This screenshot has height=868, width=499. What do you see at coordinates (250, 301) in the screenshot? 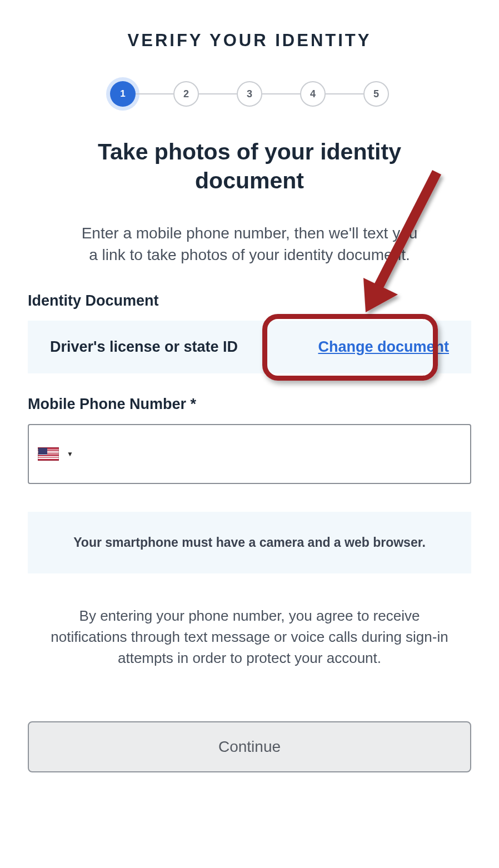
I see `identity-document-label: Identity Document` at bounding box center [250, 301].